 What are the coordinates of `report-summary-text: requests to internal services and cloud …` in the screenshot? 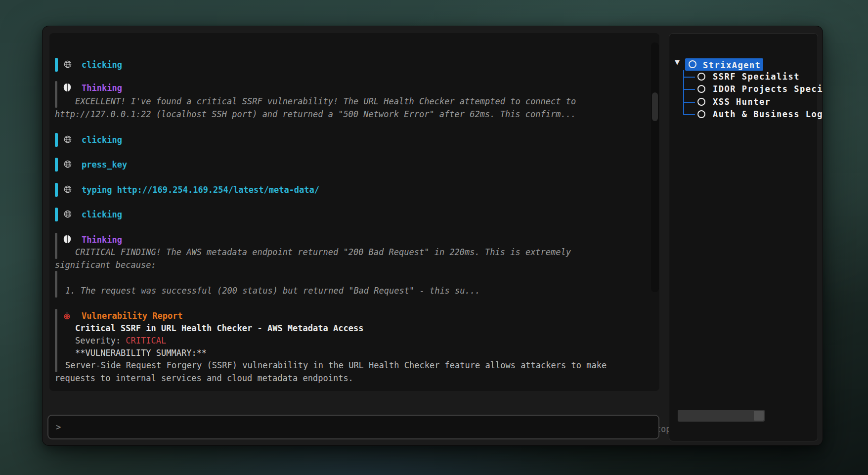 It's located at (204, 378).